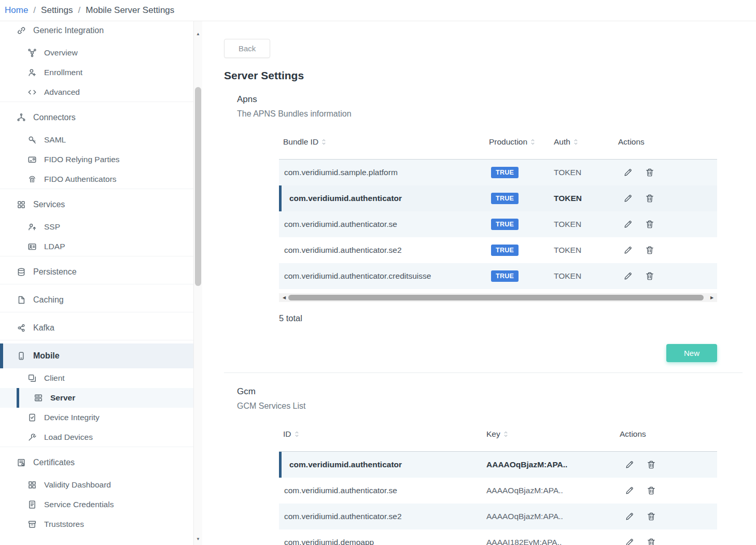 Image resolution: width=756 pixels, height=545 pixels. Describe the element at coordinates (581, 142) in the screenshot. I see `column-header-auth: Auth` at that location.